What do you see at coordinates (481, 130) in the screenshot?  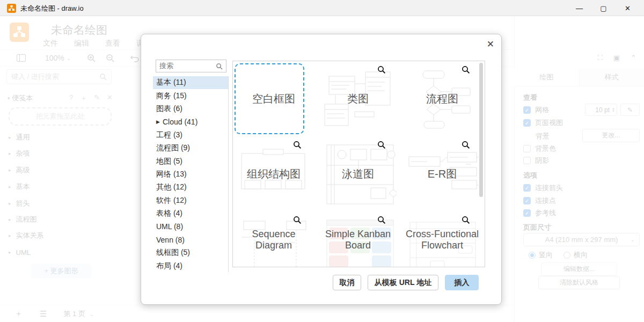 I see `template-scrollbar` at bounding box center [481, 130].